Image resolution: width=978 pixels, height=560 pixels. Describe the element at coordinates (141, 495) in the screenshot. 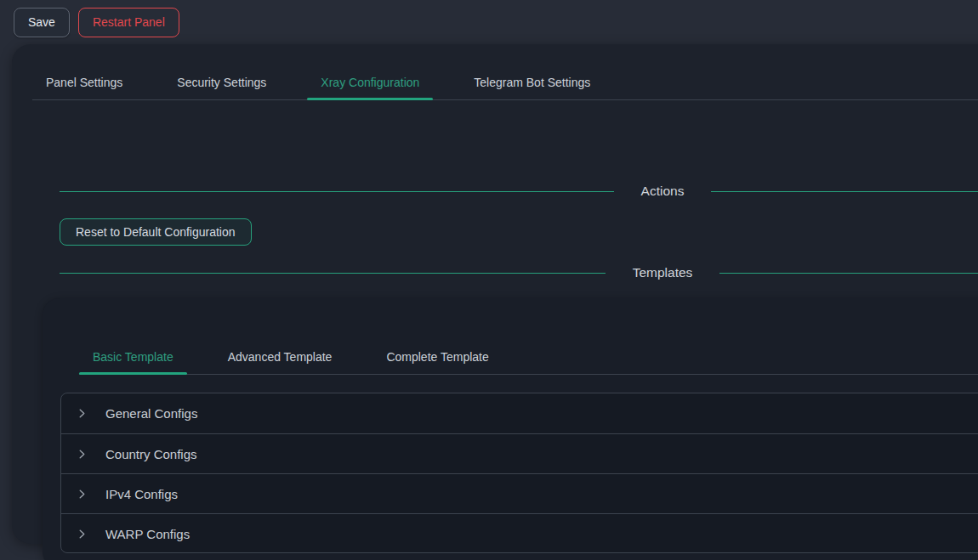

I see `collapse-label: IPv4 Configs` at that location.